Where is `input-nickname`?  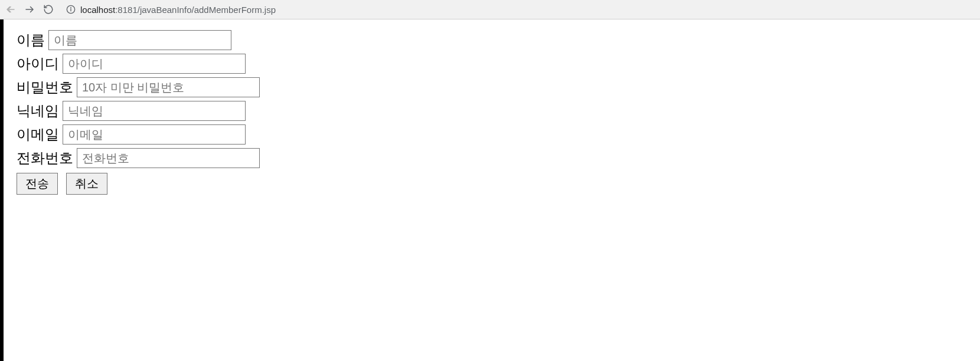 input-nickname is located at coordinates (154, 111).